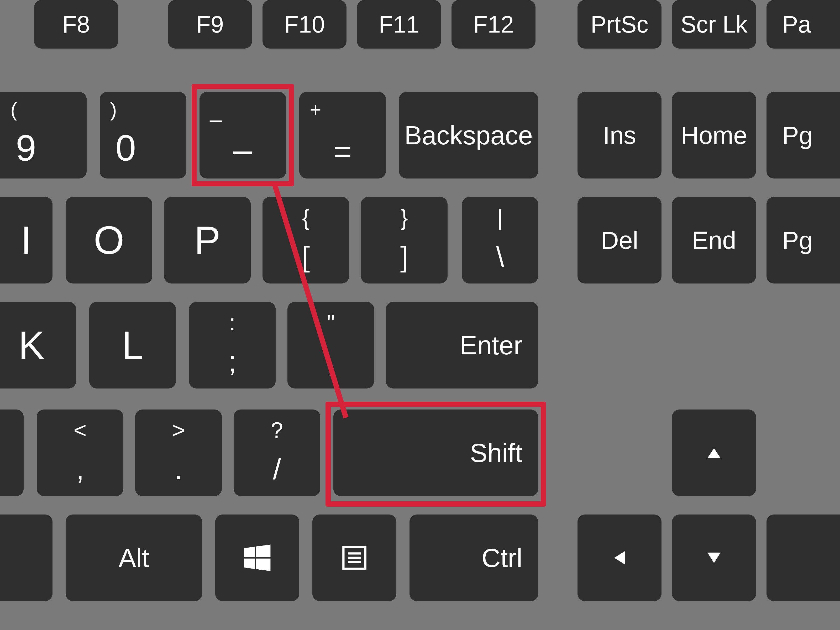  What do you see at coordinates (343, 151) in the screenshot?
I see `key-label: =` at bounding box center [343, 151].